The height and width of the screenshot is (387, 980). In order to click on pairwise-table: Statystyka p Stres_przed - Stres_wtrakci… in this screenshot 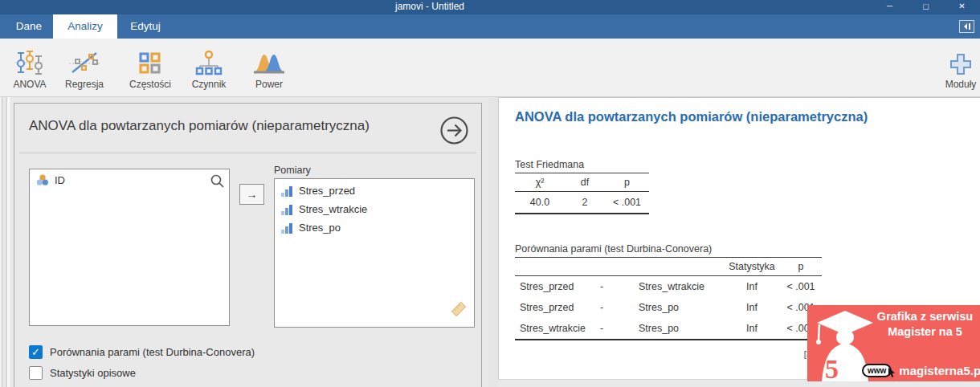, I will do `click(668, 299)`.